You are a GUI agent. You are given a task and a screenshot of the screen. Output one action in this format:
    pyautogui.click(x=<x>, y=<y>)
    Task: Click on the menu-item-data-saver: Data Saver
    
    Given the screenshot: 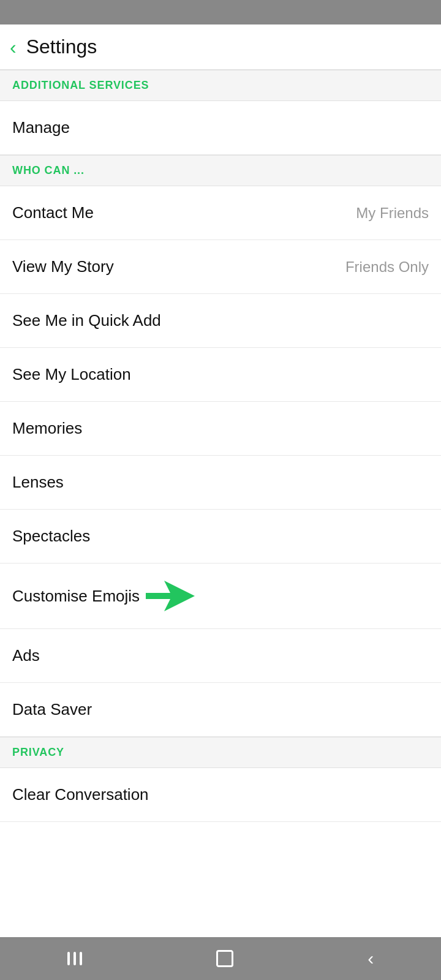 What is the action you would take?
    pyautogui.click(x=221, y=710)
    